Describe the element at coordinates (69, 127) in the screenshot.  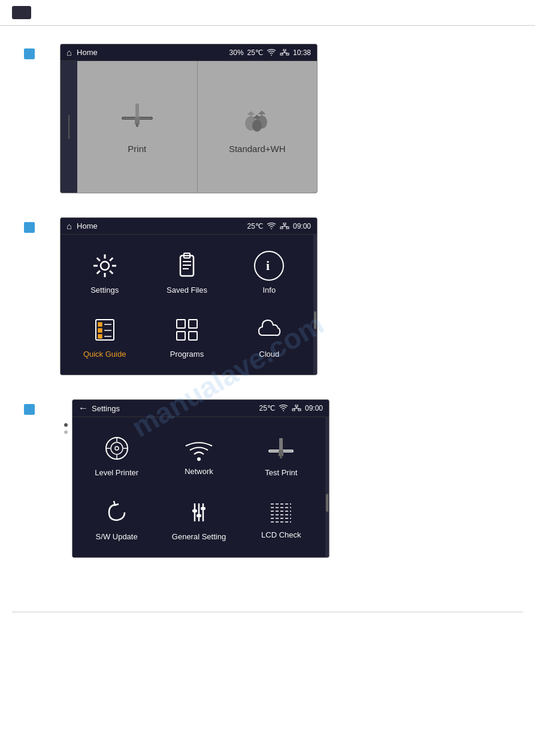
I see `screen1-sidebar-line` at that location.